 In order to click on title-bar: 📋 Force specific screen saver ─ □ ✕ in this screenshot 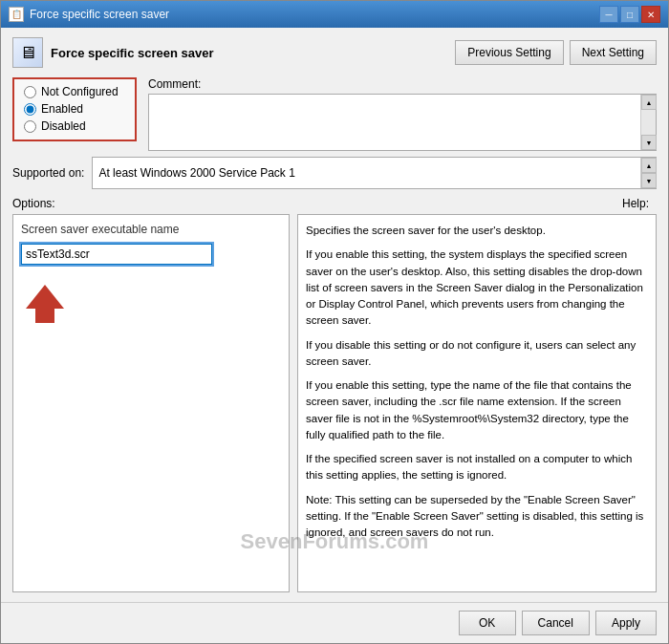, I will do `click(334, 14)`.